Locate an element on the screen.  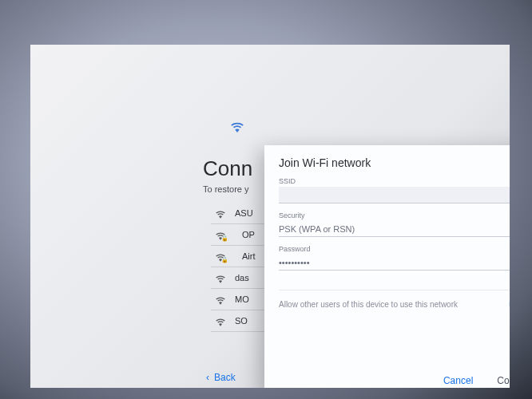
network-label: OP is located at coordinates (248, 235).